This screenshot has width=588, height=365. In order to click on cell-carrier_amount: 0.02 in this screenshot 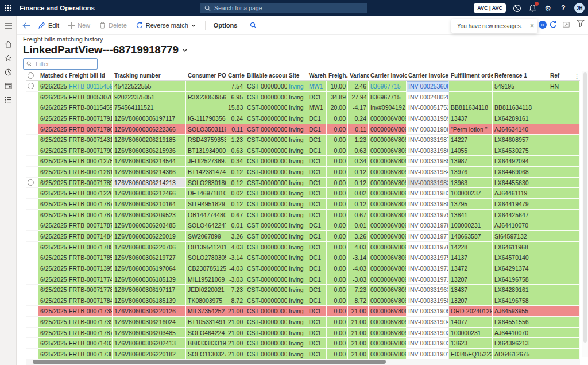, I will do `click(235, 193)`.